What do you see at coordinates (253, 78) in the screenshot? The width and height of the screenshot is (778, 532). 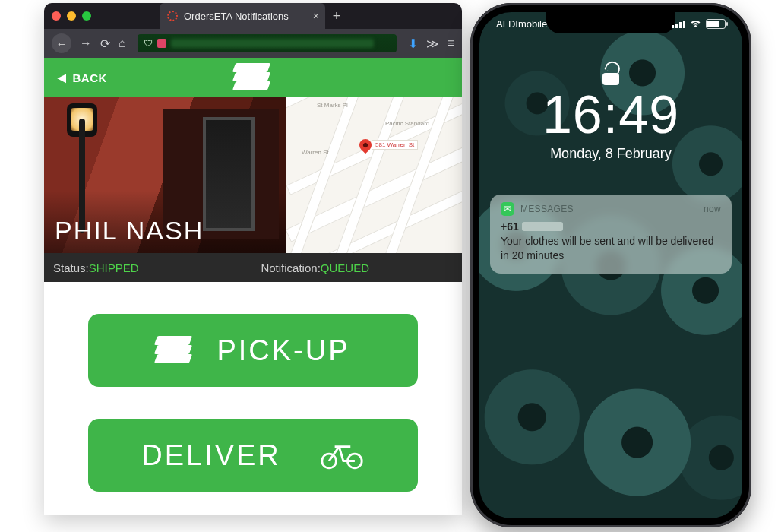 I see `app-header: ◀ BACK` at bounding box center [253, 78].